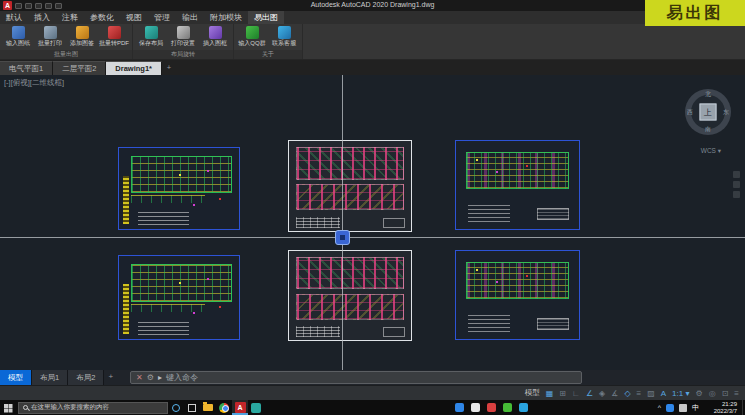 The width and height of the screenshot is (745, 415). What do you see at coordinates (80, 68) in the screenshot?
I see `file-tab-2: 二层平面2` at bounding box center [80, 68].